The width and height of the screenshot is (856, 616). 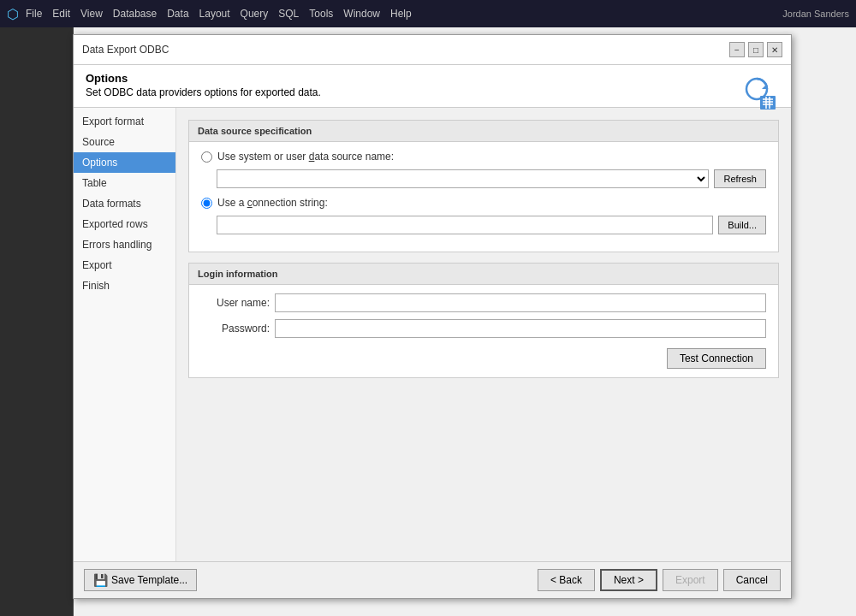 What do you see at coordinates (125, 163) in the screenshot?
I see `nav-item-options: Options` at bounding box center [125, 163].